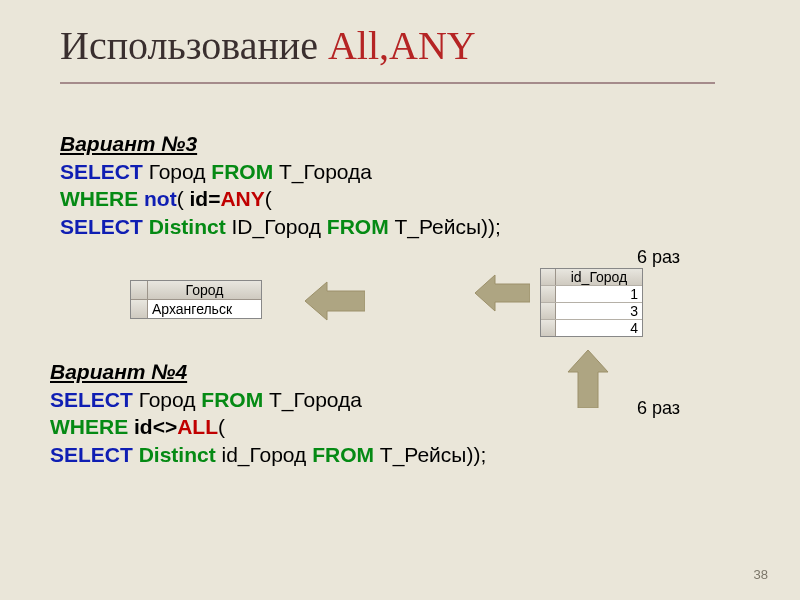 The width and height of the screenshot is (800, 600). I want to click on variant3-heading: Вариант №3, so click(280, 144).